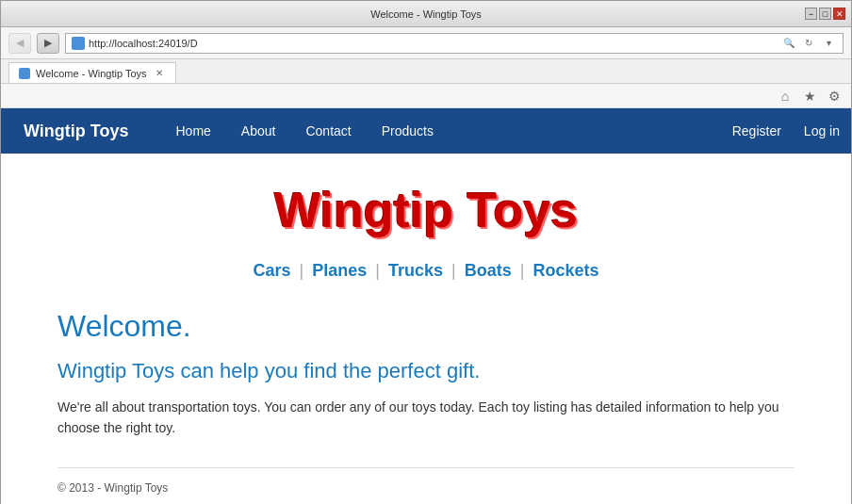  What do you see at coordinates (426, 210) in the screenshot?
I see `site-title: Wingtip Toys` at bounding box center [426, 210].